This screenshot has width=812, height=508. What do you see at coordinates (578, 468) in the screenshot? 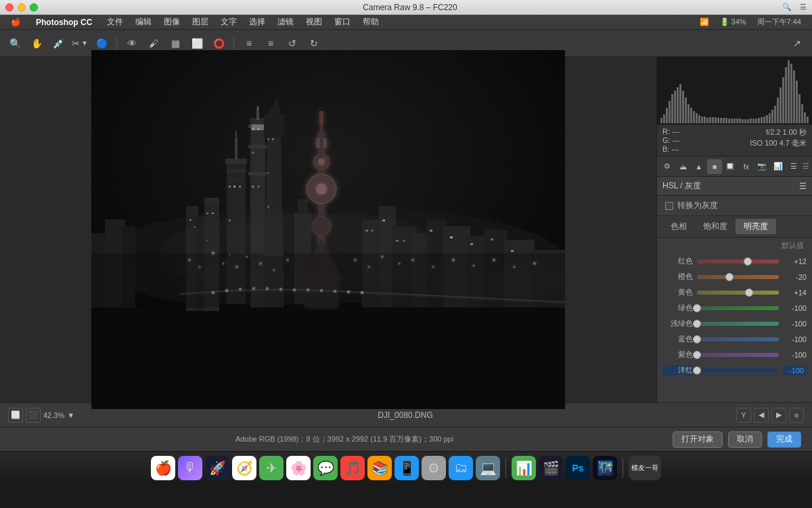
I see `dock-photoshop: Ps` at bounding box center [578, 468].